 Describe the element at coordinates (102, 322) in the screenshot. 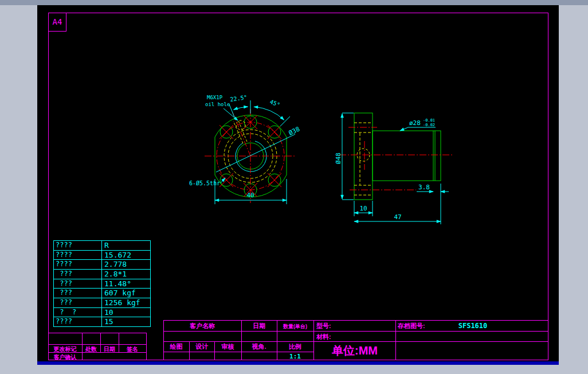

I see `table-row: ????15` at that location.